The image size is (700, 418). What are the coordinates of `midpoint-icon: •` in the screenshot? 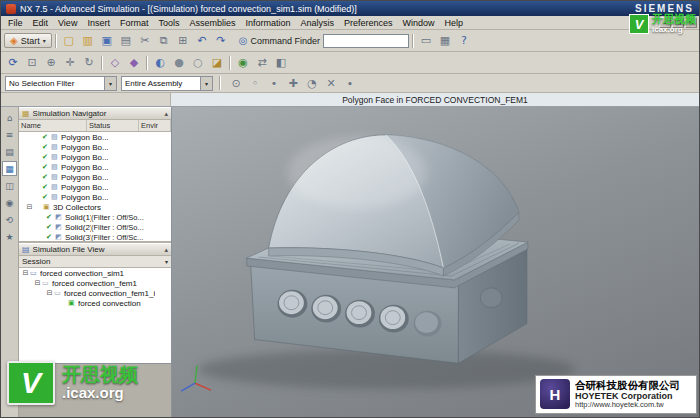 It's located at (274, 83).